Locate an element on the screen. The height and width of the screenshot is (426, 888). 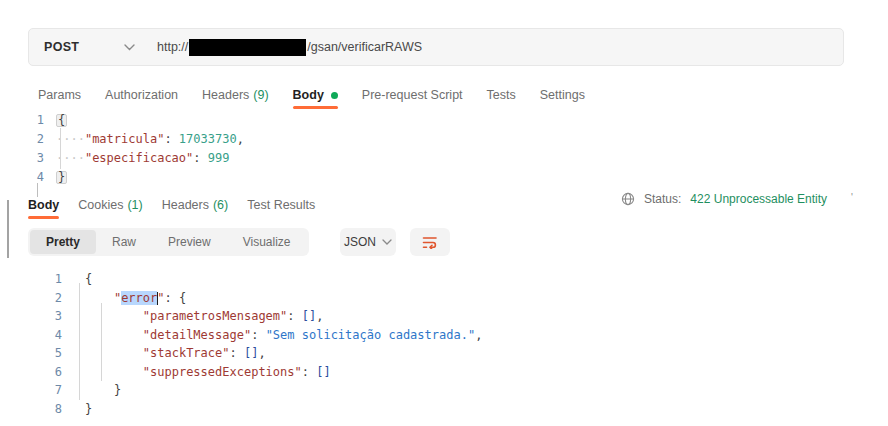
url-input: http:///gsan/verificarRAWS is located at coordinates (290, 48).